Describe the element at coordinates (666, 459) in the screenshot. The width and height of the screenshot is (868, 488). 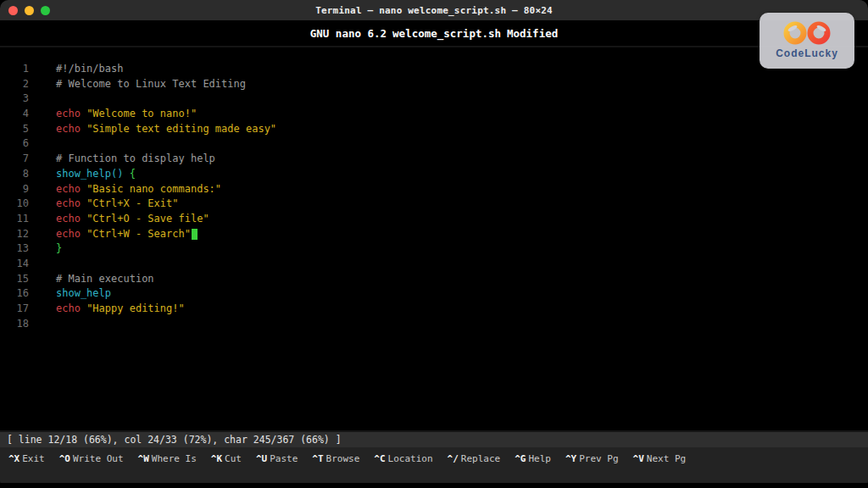
I see `shortcut-label: Next Pg` at that location.